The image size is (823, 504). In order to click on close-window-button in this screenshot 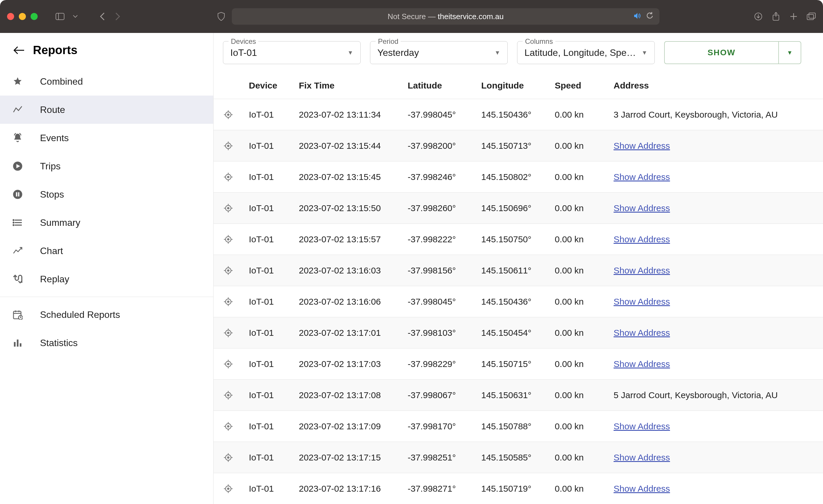, I will do `click(11, 17)`.